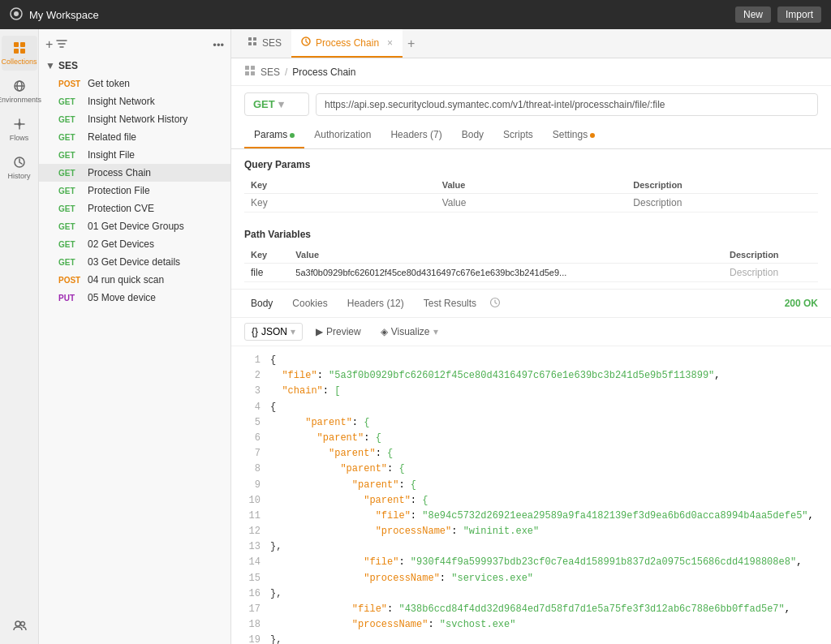  Describe the element at coordinates (112, 137) in the screenshot. I see `nav-label-related-file: Related file` at that location.